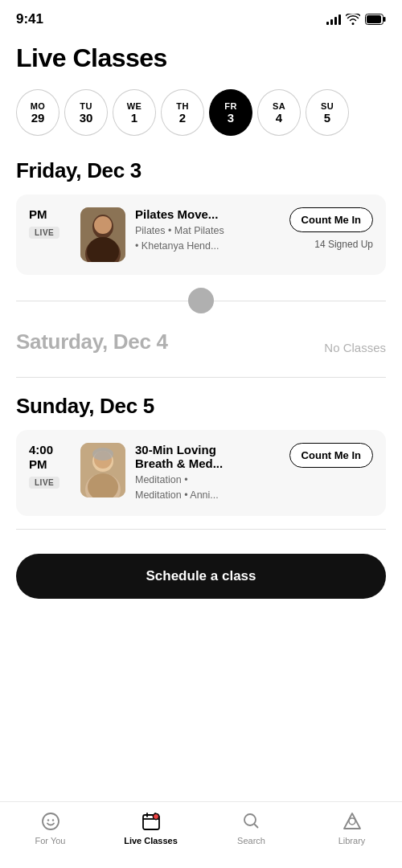 This screenshot has width=402, height=868. Describe the element at coordinates (39, 215) in the screenshot. I see `class-time: PM` at that location.